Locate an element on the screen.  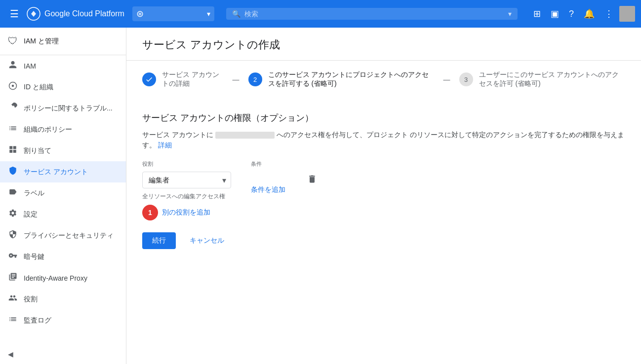
sidebar-item-org-policy: 組織のポリシー is located at coordinates (63, 129).